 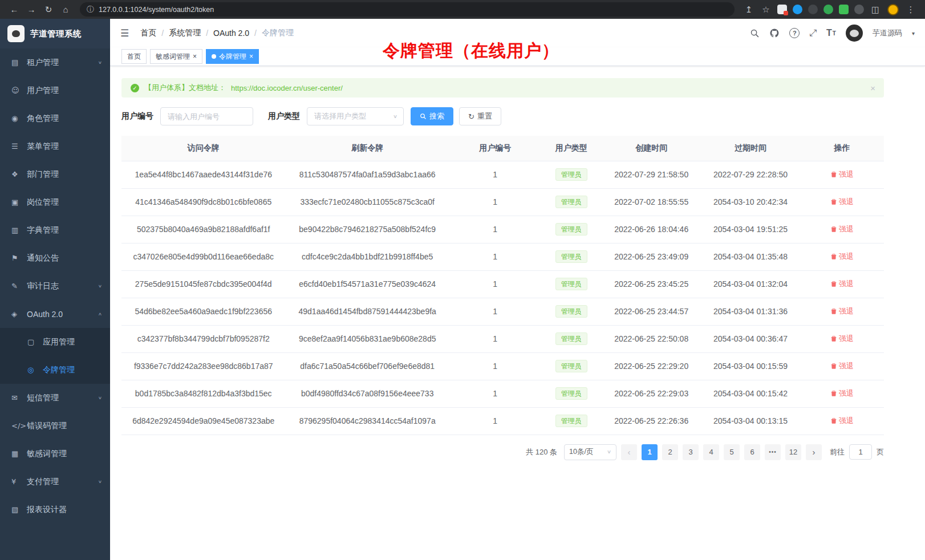 What do you see at coordinates (794, 33) in the screenshot?
I see `help-icon: ?` at bounding box center [794, 33].